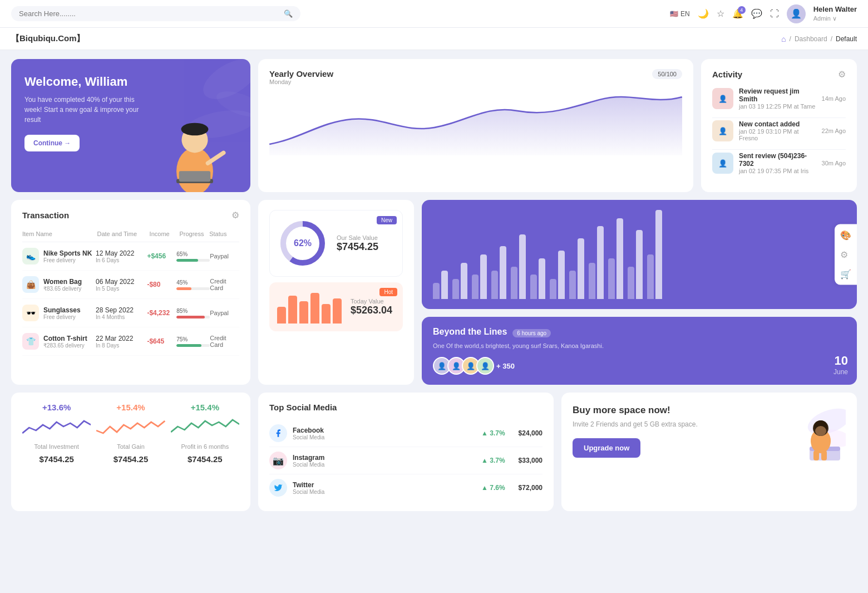 Image resolution: width=868 pixels, height=593 pixels. What do you see at coordinates (52, 143) in the screenshot?
I see `continue-button: Continue →` at bounding box center [52, 143].